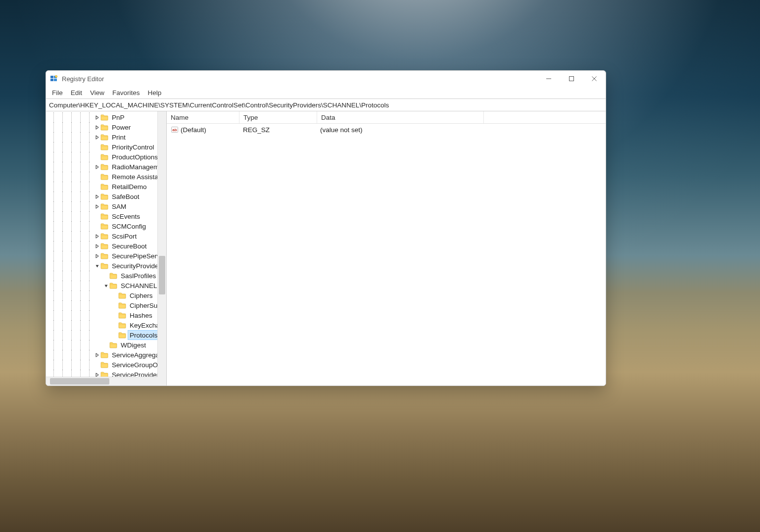 This screenshot has width=760, height=532. I want to click on close-button, so click(594, 79).